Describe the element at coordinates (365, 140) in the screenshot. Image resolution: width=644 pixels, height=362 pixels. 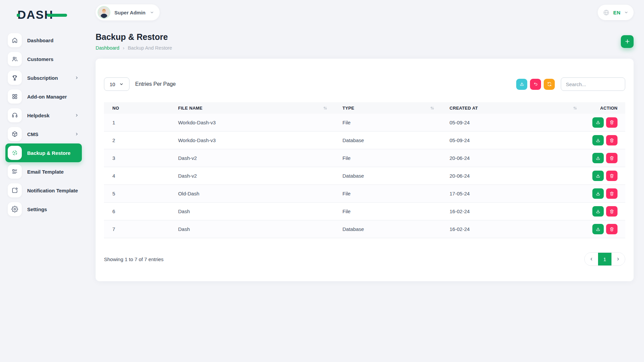
I see `table-row: 2Workdo-Dash-v3Database05-09-24` at that location.